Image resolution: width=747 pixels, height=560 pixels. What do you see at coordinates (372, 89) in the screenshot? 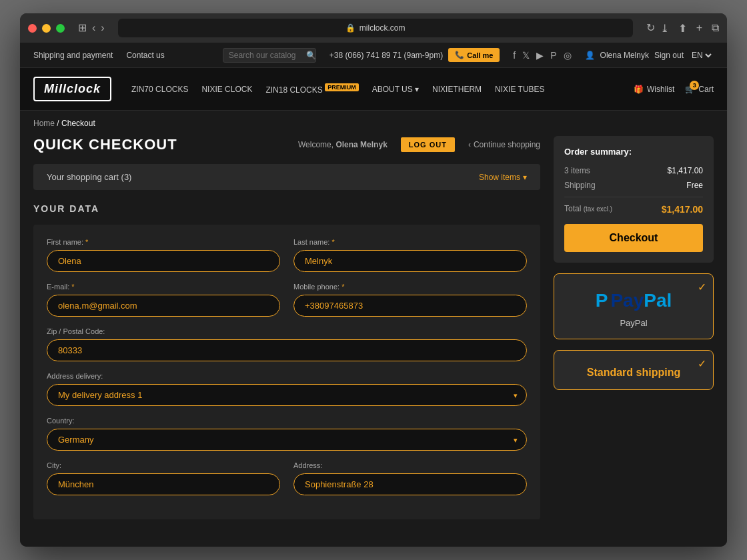
I see `nav-links: ZIN70 CLOCKS NIXIE CLOCK ZIN18 CLOCKS PR…` at bounding box center [372, 89].